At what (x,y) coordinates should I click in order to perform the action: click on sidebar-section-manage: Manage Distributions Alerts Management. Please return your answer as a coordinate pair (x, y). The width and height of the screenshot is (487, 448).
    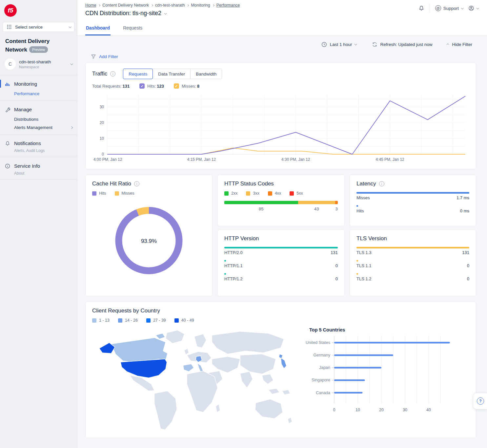
    Looking at the image, I should click on (39, 117).